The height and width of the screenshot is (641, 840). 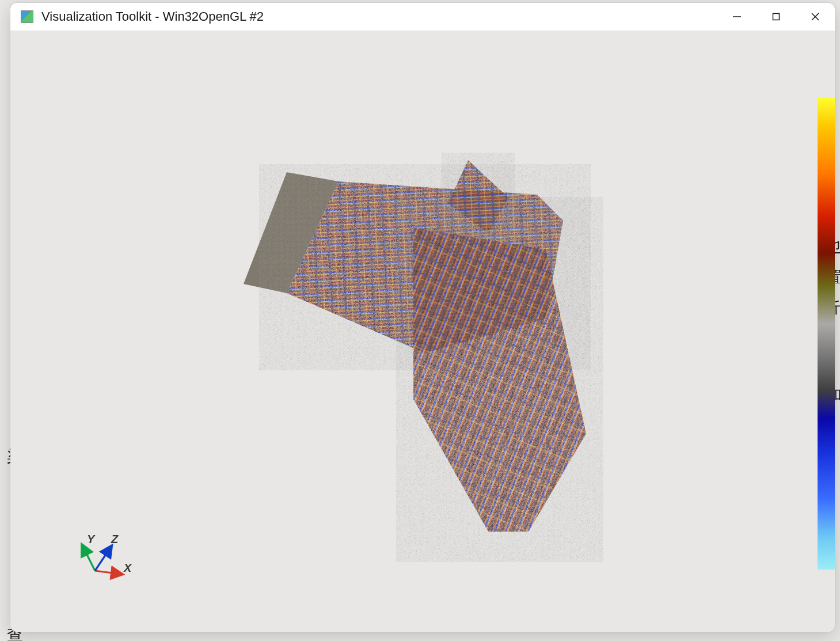 What do you see at coordinates (500, 380) in the screenshot?
I see `seismic-crossline-slice` at bounding box center [500, 380].